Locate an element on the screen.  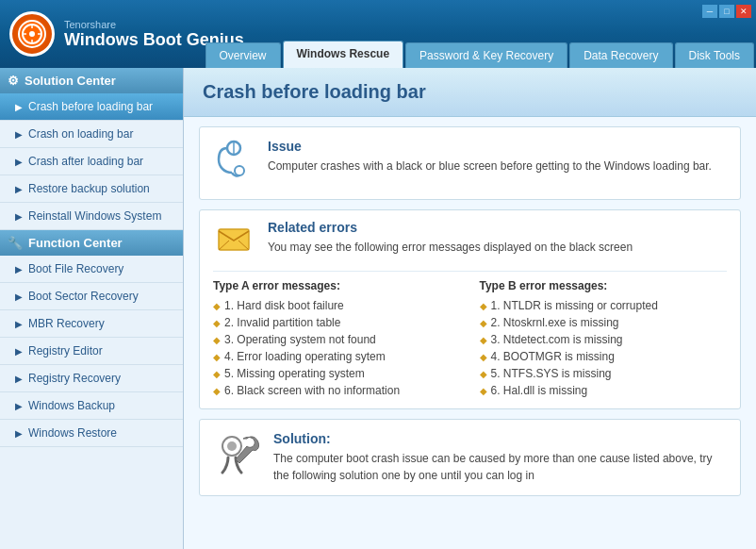
errors-columns: Type A error messages: ◆1. Hard disk boo… is located at coordinates (469, 340).